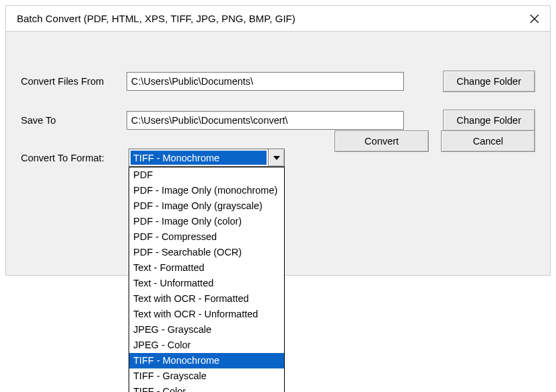 This screenshot has height=392, width=556. I want to click on format-option: TIFF - Monochrome, so click(207, 360).